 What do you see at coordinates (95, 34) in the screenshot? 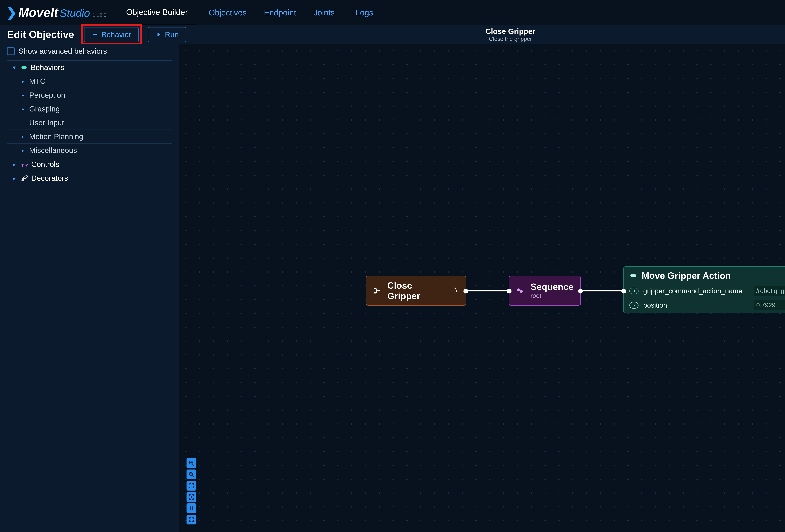
I see `plus-icon` at bounding box center [95, 34].